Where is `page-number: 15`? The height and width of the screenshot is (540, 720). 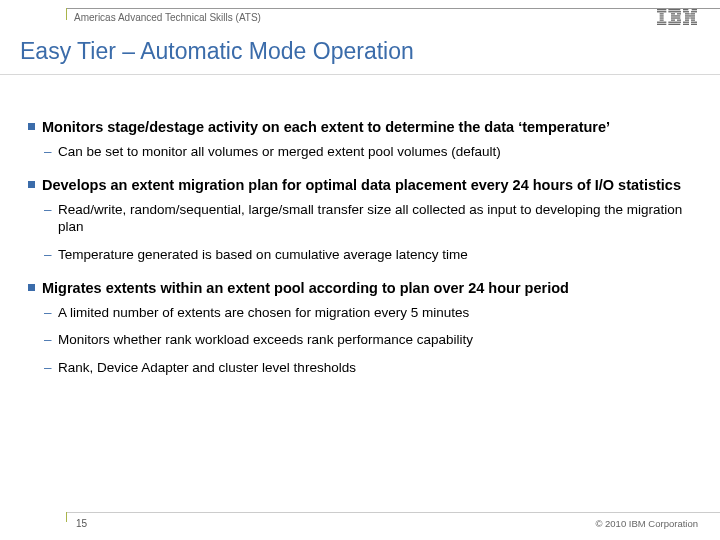
page-number: 15 is located at coordinates (82, 524).